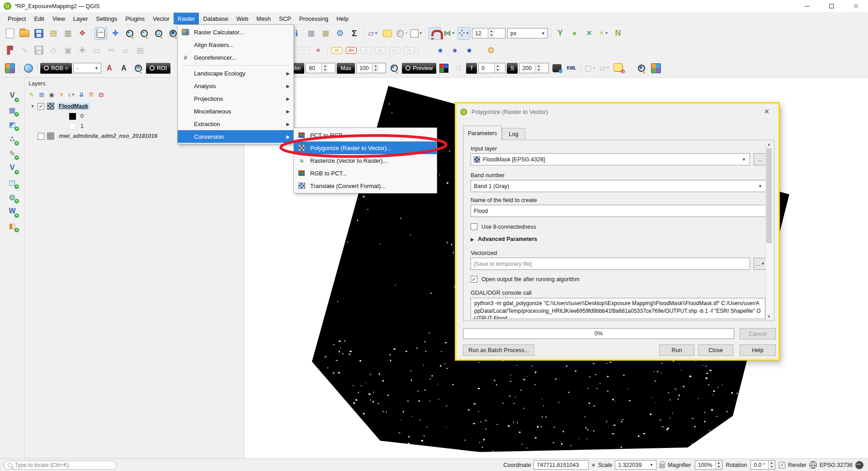 The height and width of the screenshot is (471, 868). What do you see at coordinates (763, 465) in the screenshot?
I see `rotation-spinbox: 0.0 °▲▼` at bounding box center [763, 465].